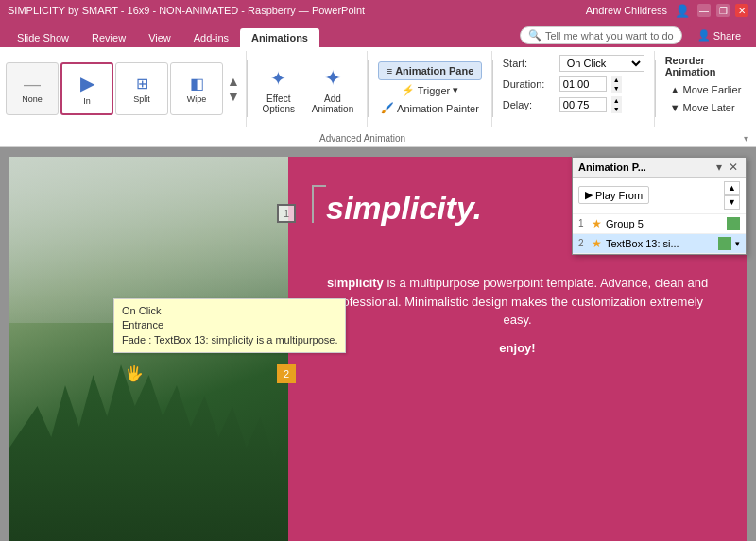 The image size is (756, 541). I want to click on anim-preview-appear: ▶ In, so click(87, 89).